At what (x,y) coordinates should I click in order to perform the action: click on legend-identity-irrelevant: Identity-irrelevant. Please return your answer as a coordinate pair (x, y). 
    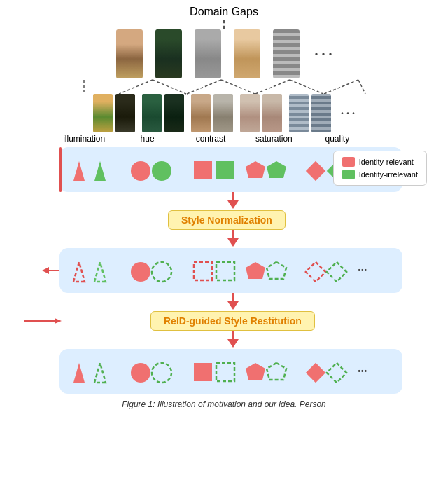
    Looking at the image, I should click on (380, 174).